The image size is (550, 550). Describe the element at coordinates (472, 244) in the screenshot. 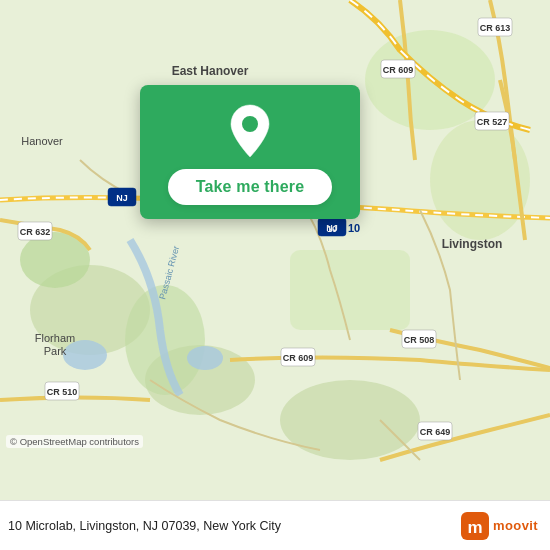

I see `svg-text: Livingston` at that location.